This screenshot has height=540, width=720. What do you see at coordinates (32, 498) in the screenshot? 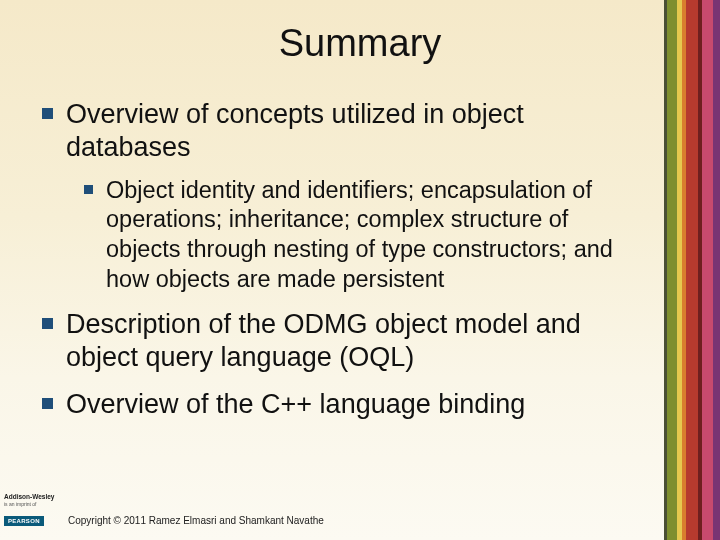
I see `logo-line1: Addison-Wesley` at bounding box center [32, 498].